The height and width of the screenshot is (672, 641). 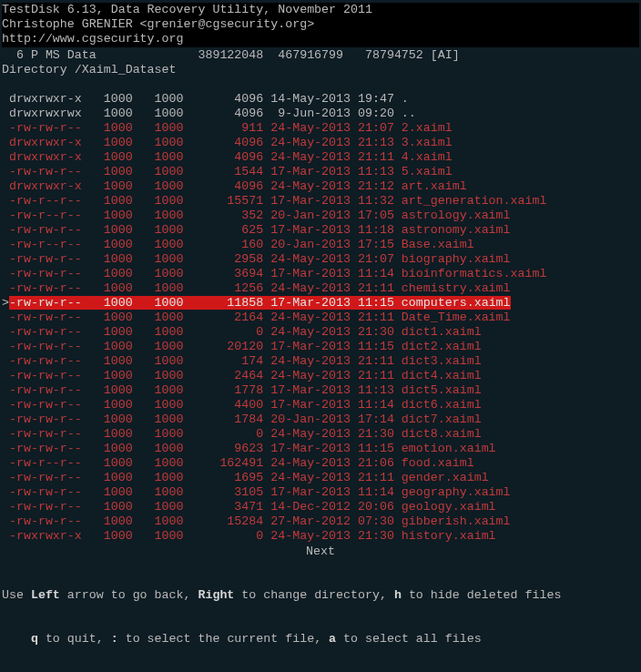 I want to click on file-row: -rw-rw-r-- 1000 1000 1784 20-Jan-2013 17…, so click(x=320, y=420).